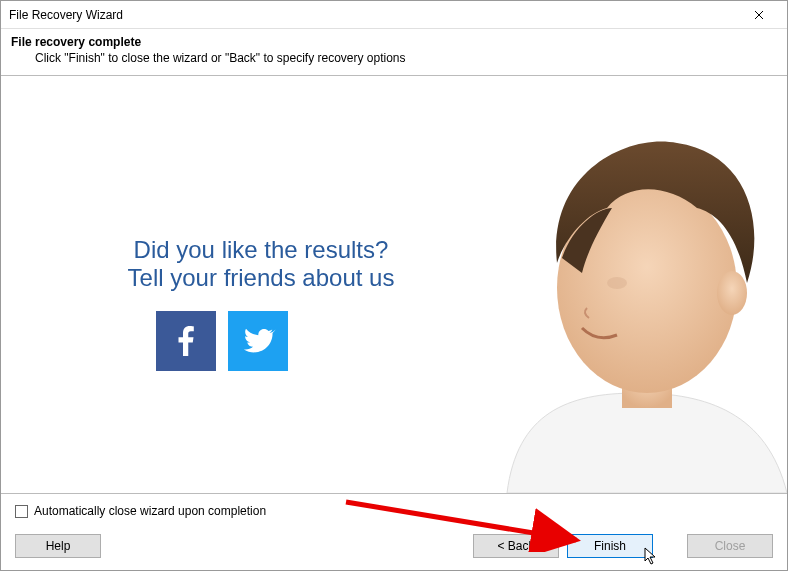 This screenshot has width=788, height=571. Describe the element at coordinates (258, 341) in the screenshot. I see `twitter-icon` at that location.